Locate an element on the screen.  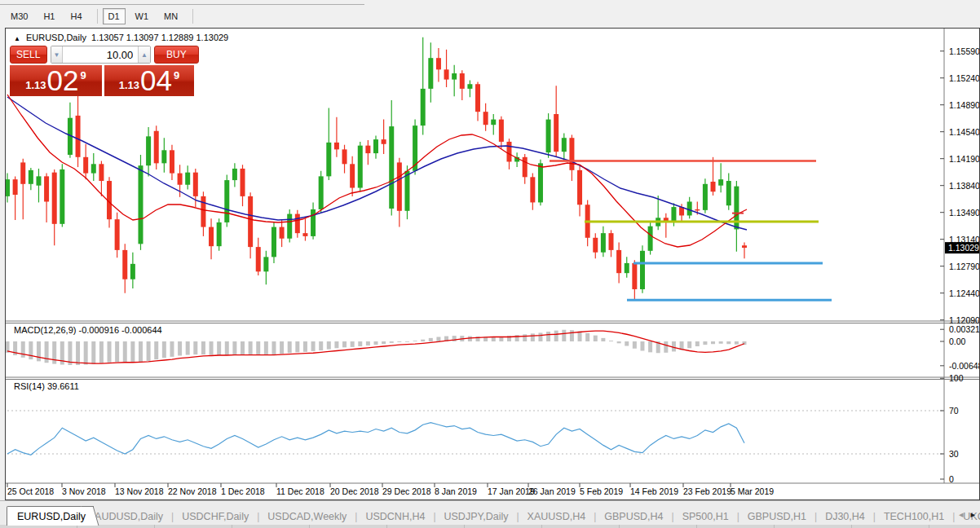
volume-spinner: ▼ ▲ is located at coordinates (101, 55).